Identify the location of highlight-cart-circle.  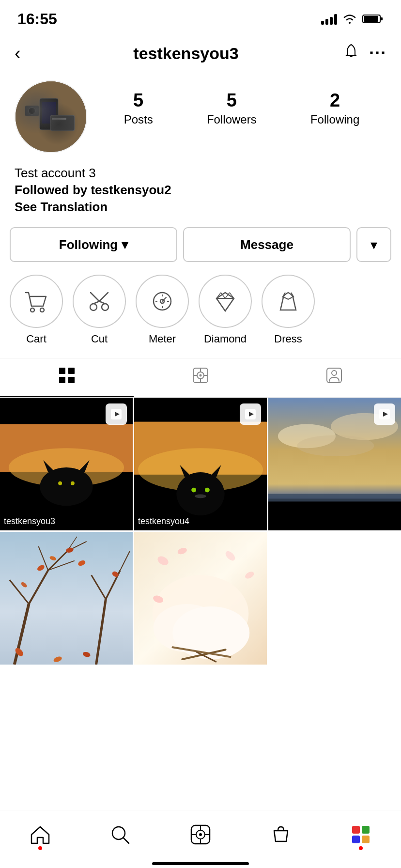
(36, 301).